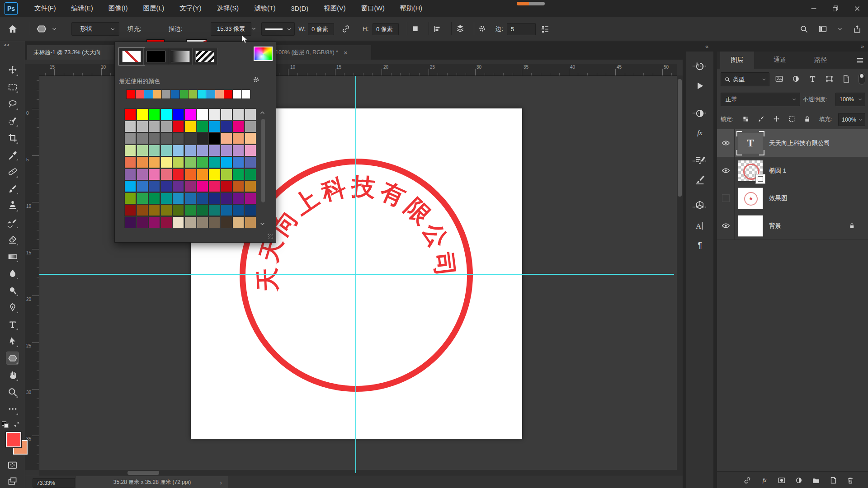  I want to click on pen-tool, so click(13, 307).